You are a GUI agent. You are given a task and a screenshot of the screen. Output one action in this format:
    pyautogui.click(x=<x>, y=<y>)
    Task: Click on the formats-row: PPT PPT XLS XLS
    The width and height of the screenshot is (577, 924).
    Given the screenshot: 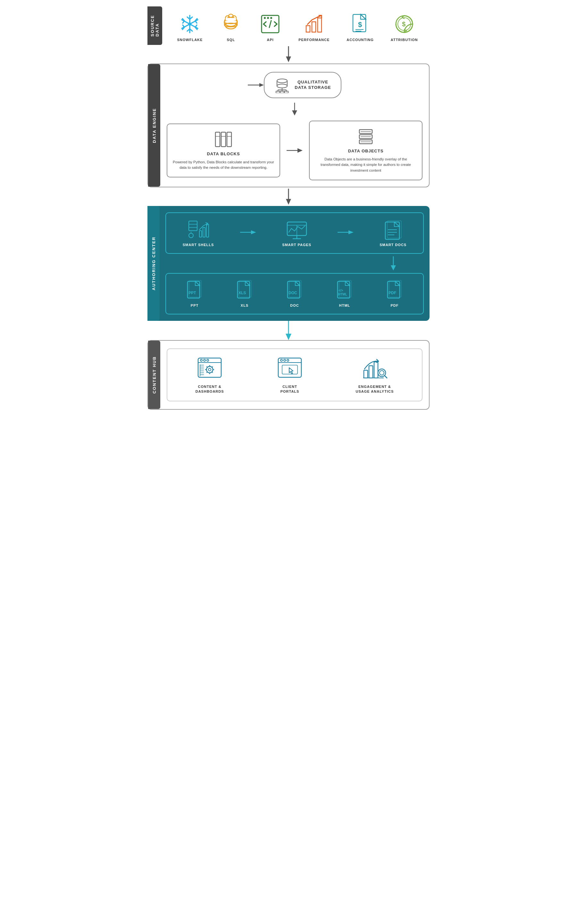 What is the action you would take?
    pyautogui.click(x=295, y=294)
    